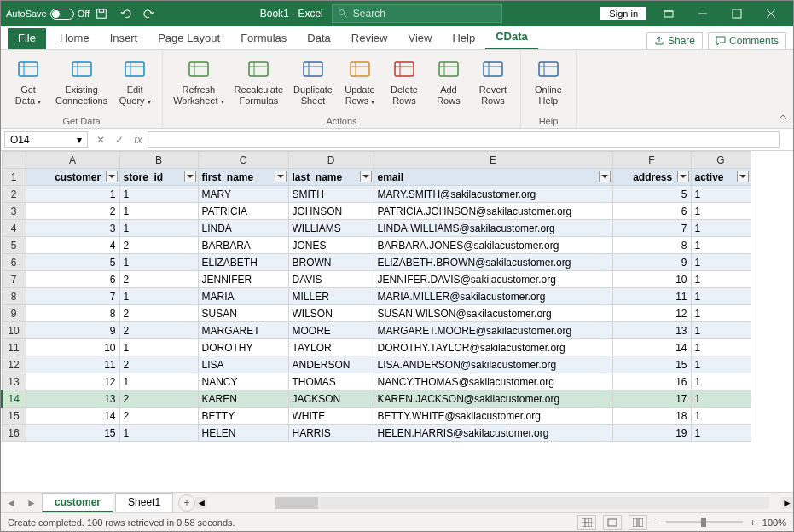 The width and height of the screenshot is (794, 532). I want to click on cell: PATRICIA, so click(243, 211).